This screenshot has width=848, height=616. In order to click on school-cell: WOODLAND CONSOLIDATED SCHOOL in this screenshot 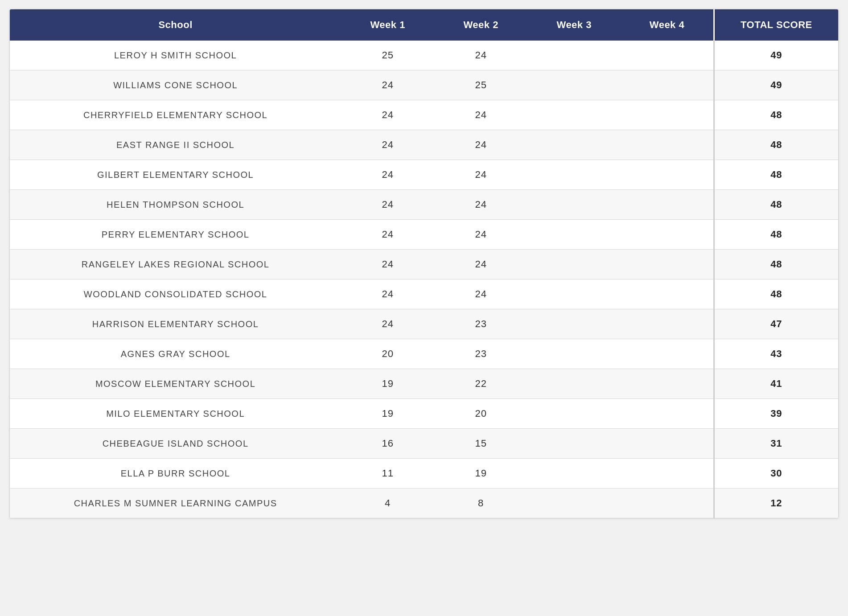, I will do `click(176, 294)`.